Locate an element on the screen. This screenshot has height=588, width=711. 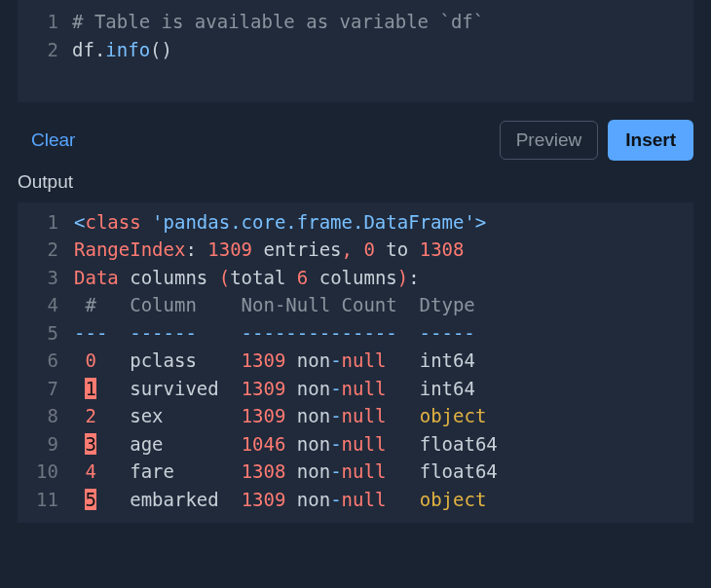
token: 1046 is located at coordinates (264, 444).